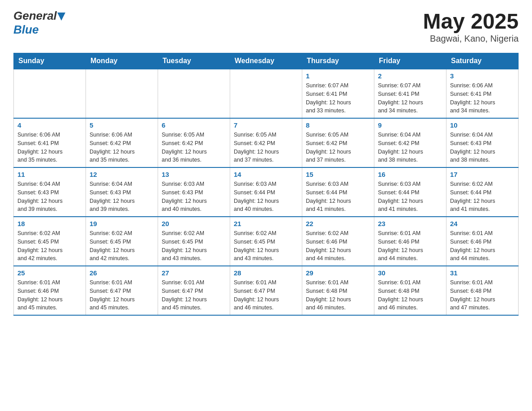 The image size is (532, 411). Describe the element at coordinates (483, 192) in the screenshot. I see `table-row: 17Sunrise: 6:02 AMSunset: 6:44 PMDayligh…` at that location.